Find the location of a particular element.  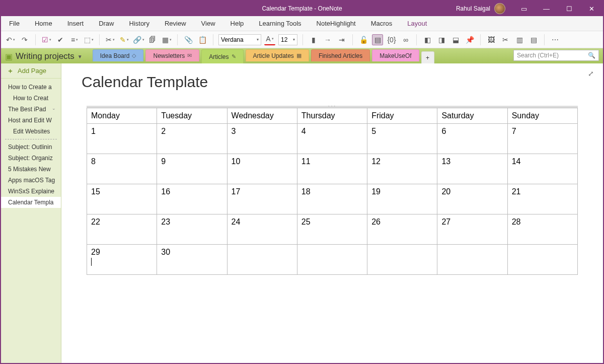

search-input: Search (Ctrl+E) 🔍 is located at coordinates (556, 55).